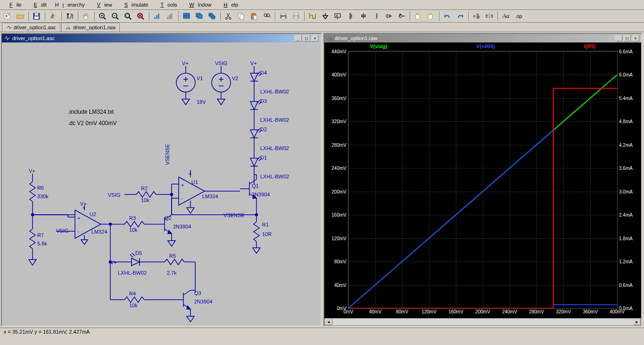  What do you see at coordinates (274, 177) in the screenshot?
I see `comp-d1-val: LXHL-BW02` at bounding box center [274, 177].